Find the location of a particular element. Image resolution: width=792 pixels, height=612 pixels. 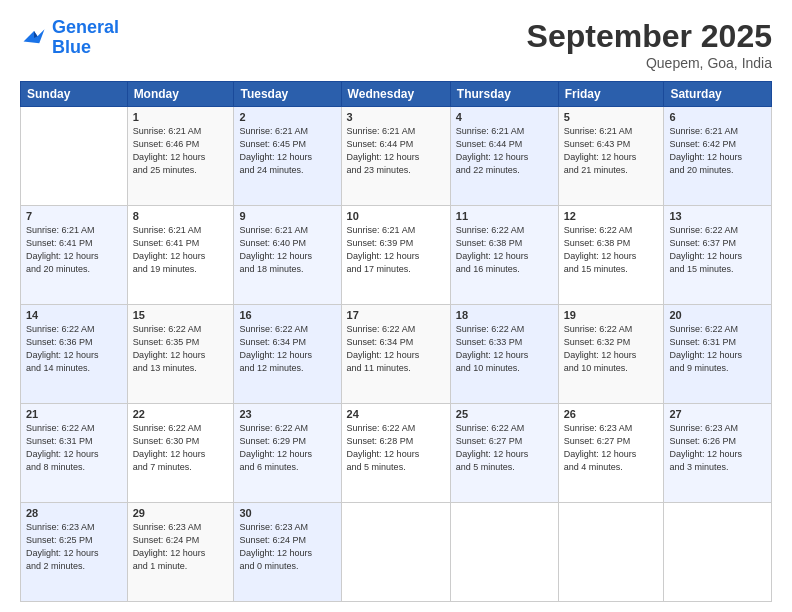

day-info: Sunrise: 6:23 AM Sunset: 6:26 PM Dayligh… is located at coordinates (718, 448).